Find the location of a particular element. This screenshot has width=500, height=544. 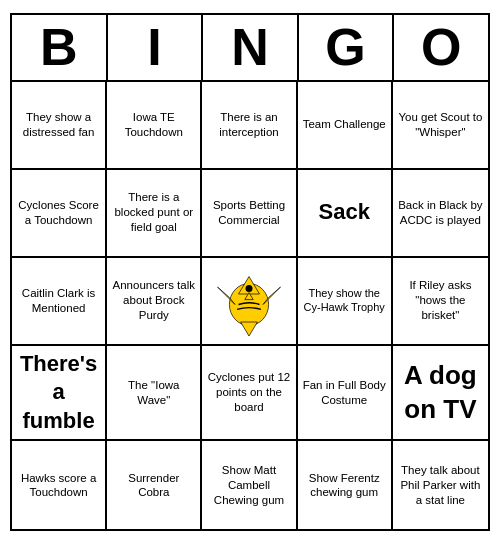

bingo-cell-n2: Sports Betting Commercial is located at coordinates (250, 214).